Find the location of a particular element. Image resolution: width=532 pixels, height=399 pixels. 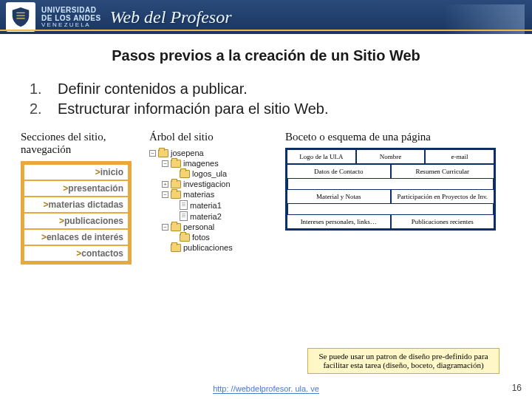

nav-item-contactos: >contactos is located at coordinates (76, 253).